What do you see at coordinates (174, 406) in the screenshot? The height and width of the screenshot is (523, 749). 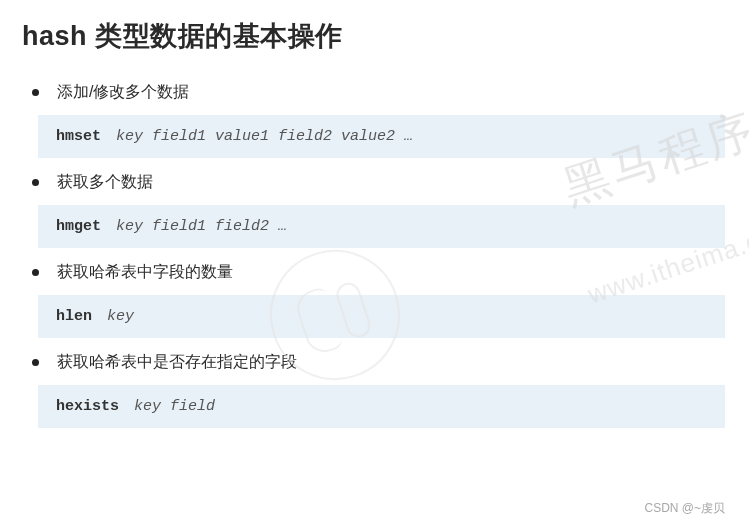 I see `code-args: key field` at bounding box center [174, 406].